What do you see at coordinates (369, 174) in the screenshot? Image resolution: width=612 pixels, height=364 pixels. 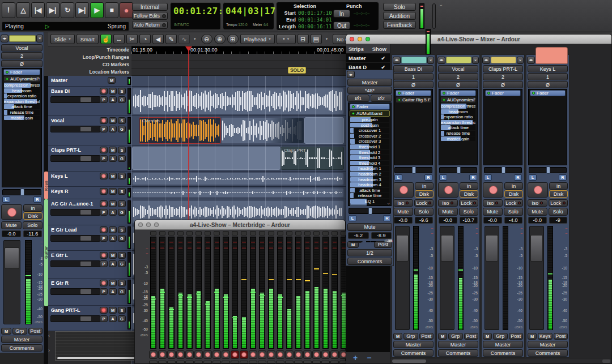 I see `plugin-control: headroom 2` at bounding box center [369, 174].